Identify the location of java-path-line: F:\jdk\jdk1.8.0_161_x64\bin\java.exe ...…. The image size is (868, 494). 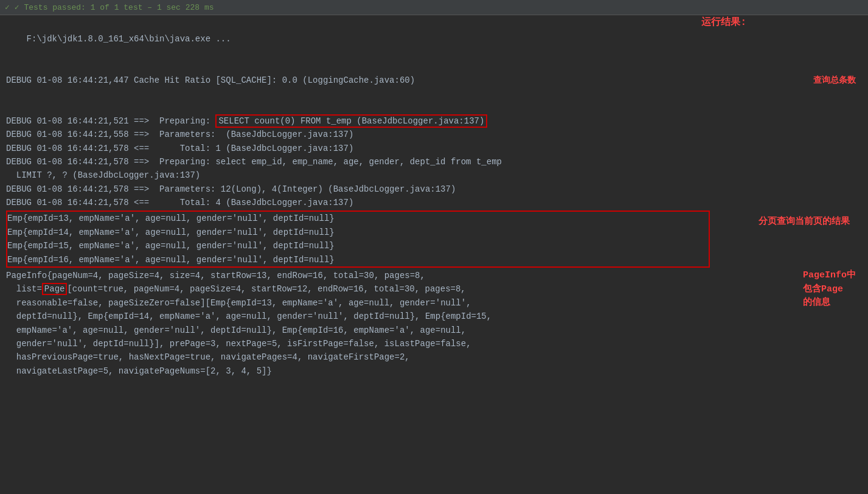
(434, 46).